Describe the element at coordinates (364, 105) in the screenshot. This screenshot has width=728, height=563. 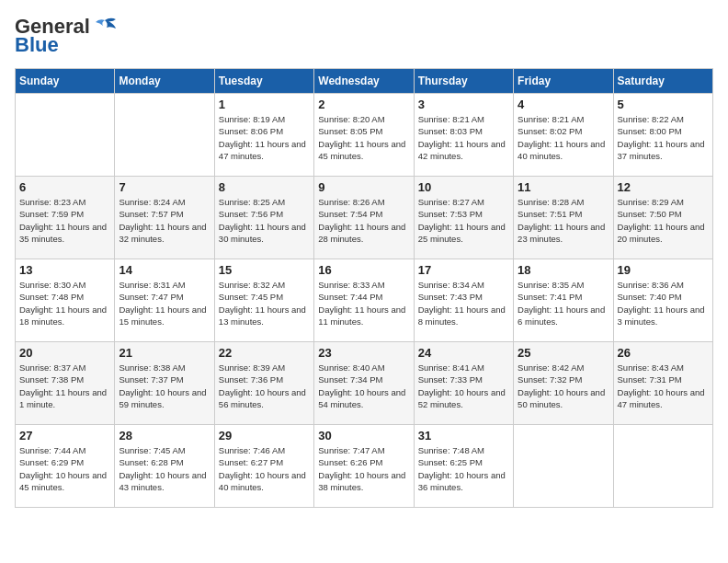
I see `day-number: 2` at that location.